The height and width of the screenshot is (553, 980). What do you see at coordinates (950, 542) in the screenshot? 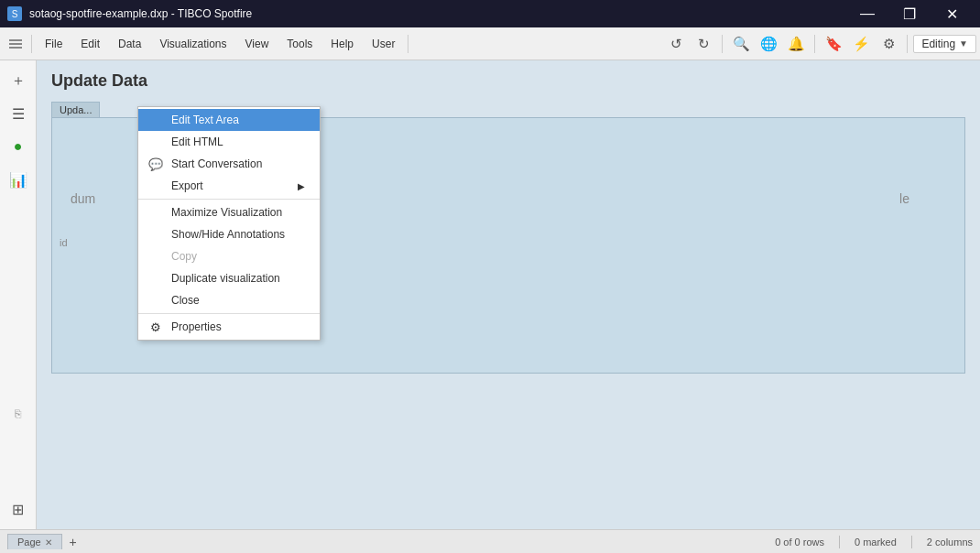
I see `column-count: 2 columns` at bounding box center [950, 542].